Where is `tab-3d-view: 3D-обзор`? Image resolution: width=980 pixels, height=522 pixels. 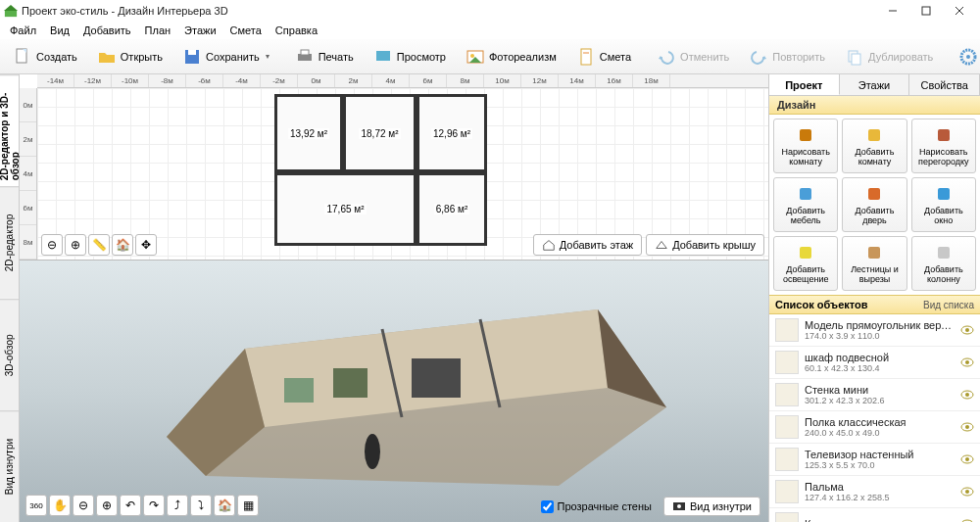
tab-3d-view: 3D-обзор is located at coordinates (10, 355).